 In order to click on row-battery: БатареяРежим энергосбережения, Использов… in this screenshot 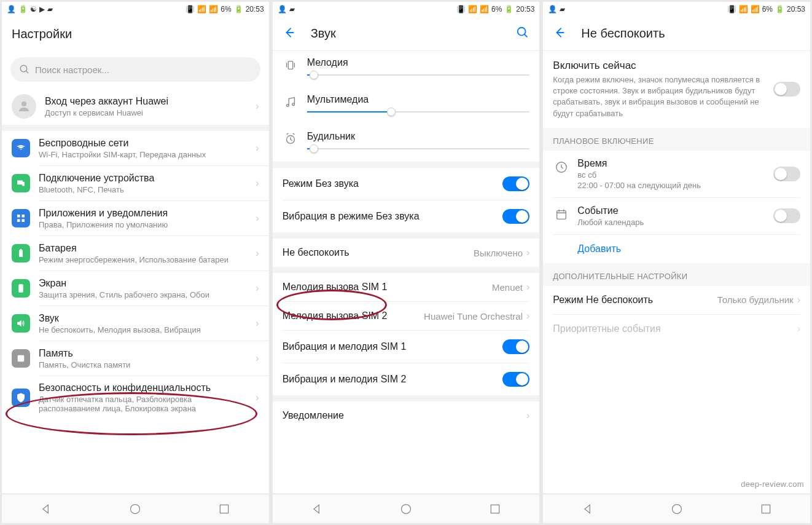, I will do `click(135, 253)`.